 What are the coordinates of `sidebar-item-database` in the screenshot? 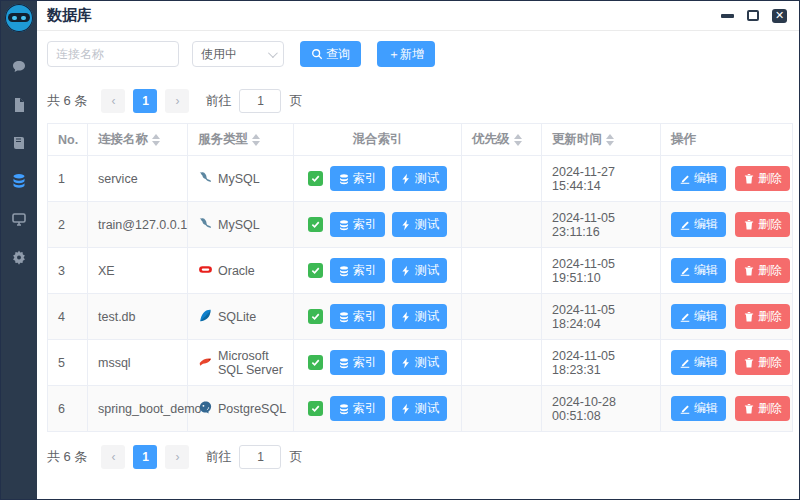 It's located at (19, 181).